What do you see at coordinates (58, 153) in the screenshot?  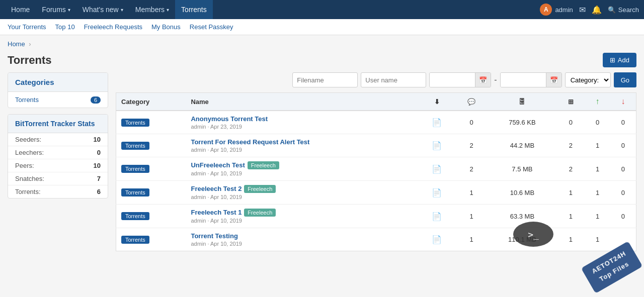 I see `stat-leechers: Leechers: 0` at bounding box center [58, 153].